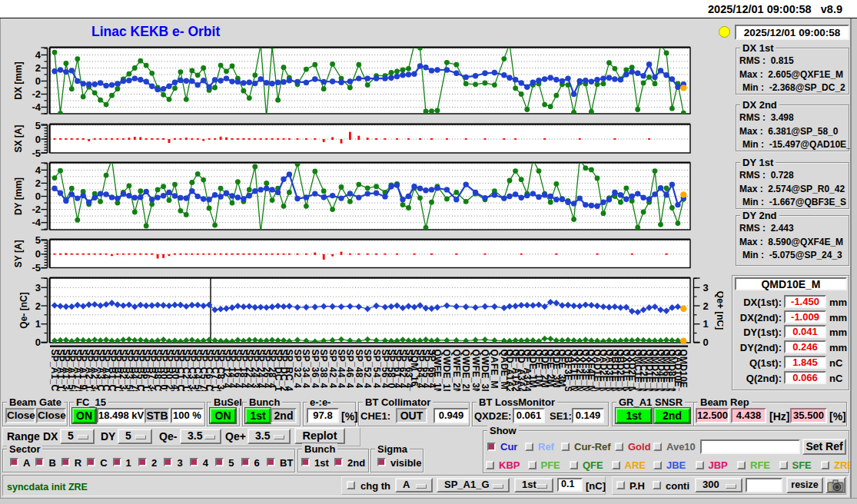 The image size is (857, 504). What do you see at coordinates (494, 369) in the screenshot?
I see `svg-text: QAFE_M` at bounding box center [494, 369].